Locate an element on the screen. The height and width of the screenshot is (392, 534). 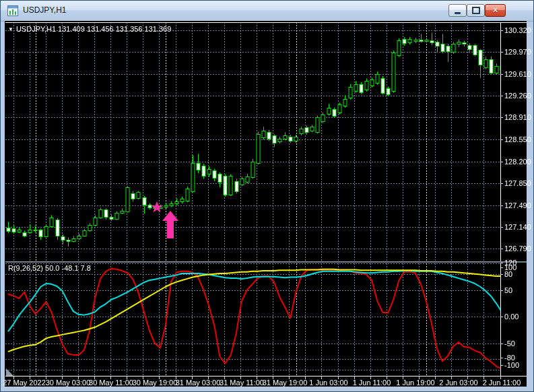
price-axis: 130.320129.970129.610129.260128.910128.5… is located at coordinates (513, 203).